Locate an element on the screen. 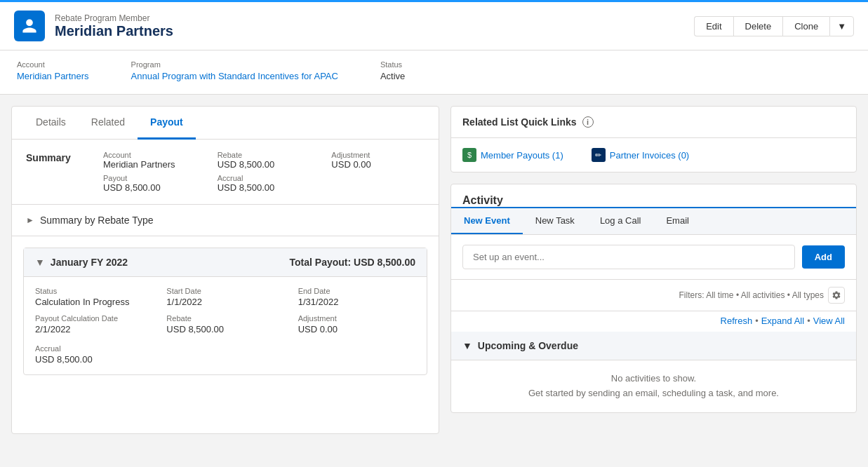 Image resolution: width=868 pixels, height=467 pixels. summary-payout-value: USD 8,500.00 is located at coordinates (132, 188).